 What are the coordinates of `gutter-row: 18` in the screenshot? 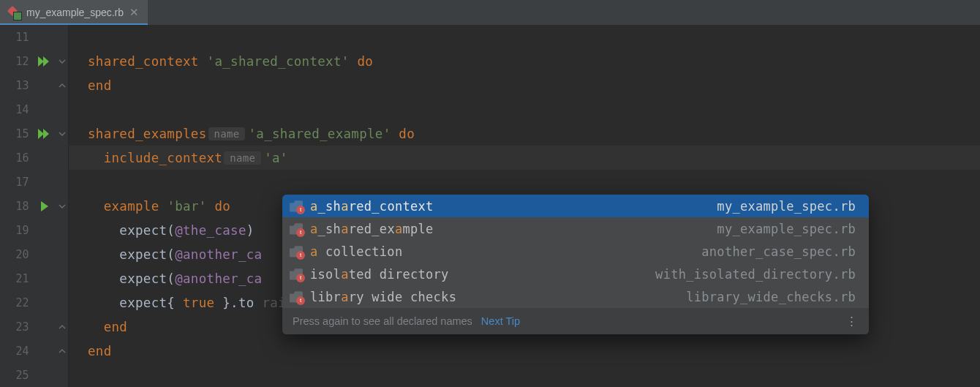 It's located at (34, 206).